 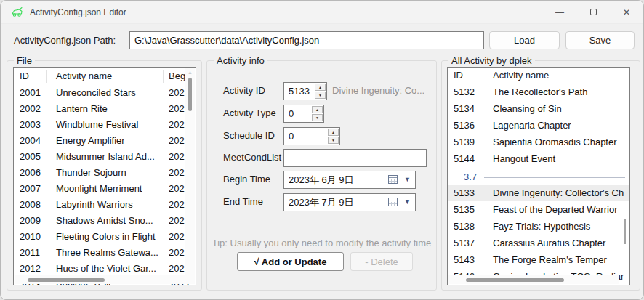 I want to click on path-input, so click(x=307, y=41).